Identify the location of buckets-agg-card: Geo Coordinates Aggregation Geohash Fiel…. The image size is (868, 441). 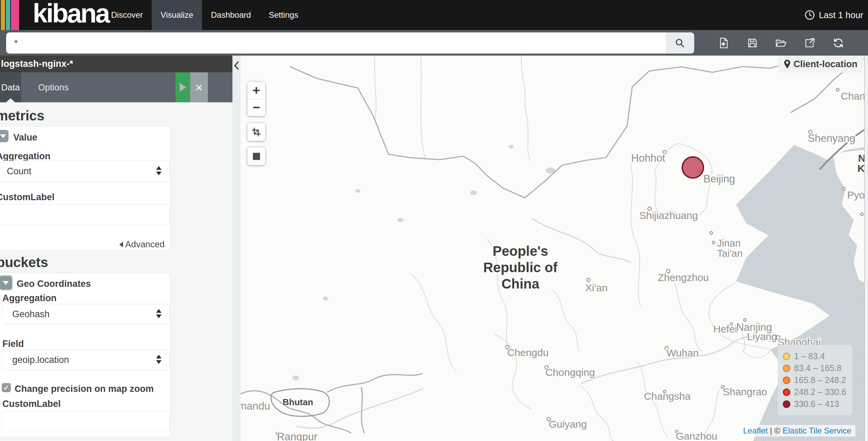
(85, 355).